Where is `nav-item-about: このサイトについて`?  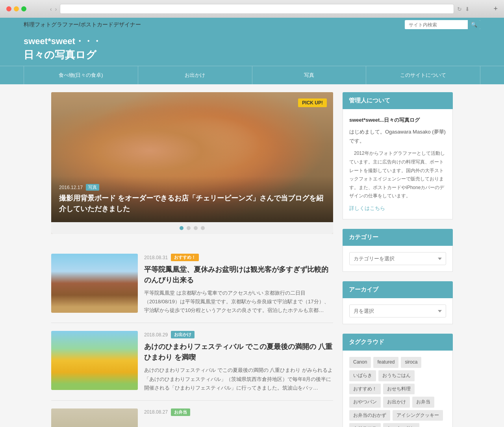
nav-item-about: このサイトについて is located at coordinates (423, 75).